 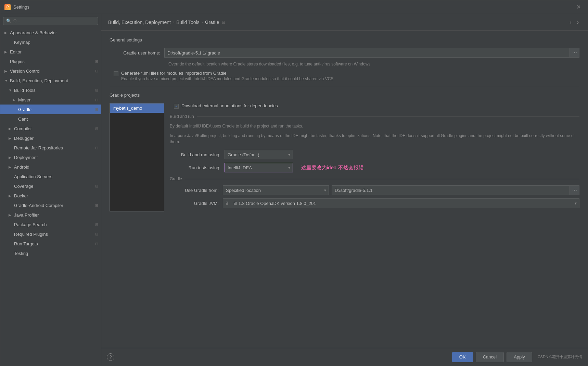 I want to click on build-run-desc2: In a pure Java/Kotlin project, building …, so click(x=374, y=139).